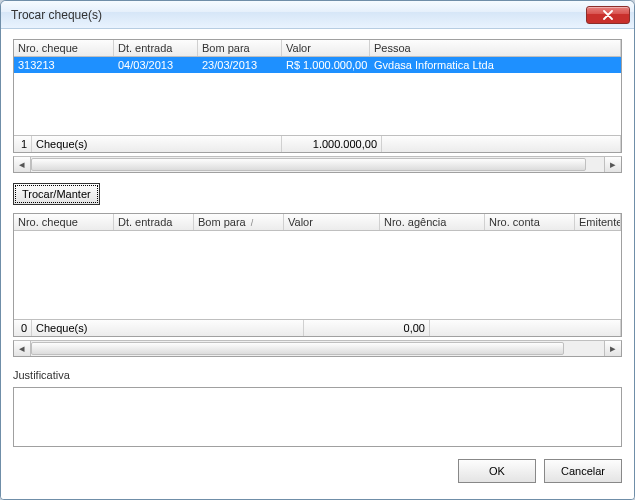 This screenshot has height=500, width=635. Describe the element at coordinates (239, 222) in the screenshot. I see `grid2-col-bom: Bom para /` at that location.